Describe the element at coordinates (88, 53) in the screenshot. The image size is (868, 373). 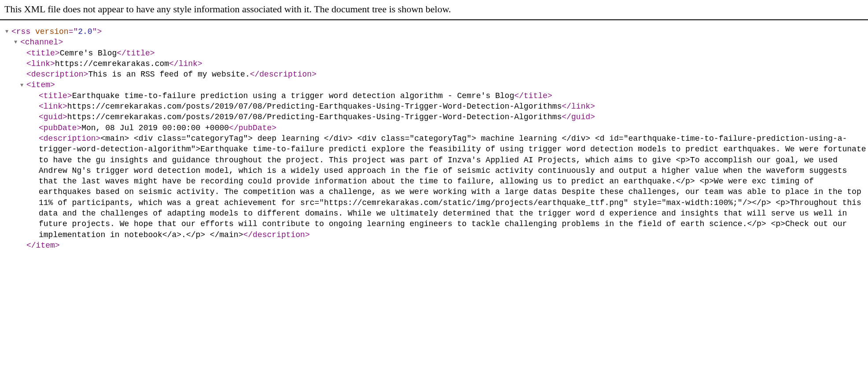
I see `title-text: Cemre's Blog` at that location.